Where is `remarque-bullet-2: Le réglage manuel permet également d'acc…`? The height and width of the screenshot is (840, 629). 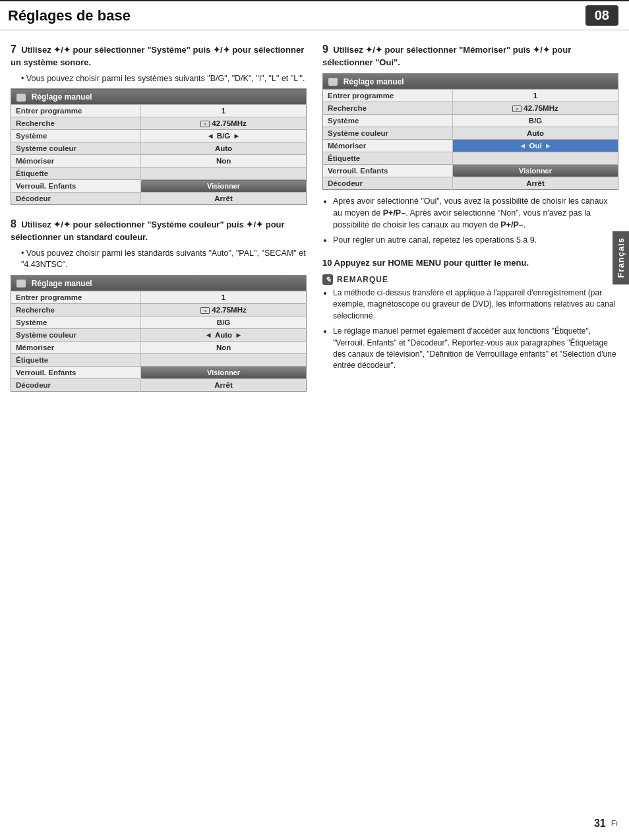
remarque-bullet-2: Le réglage manuel permet également d'acc… is located at coordinates (476, 349).